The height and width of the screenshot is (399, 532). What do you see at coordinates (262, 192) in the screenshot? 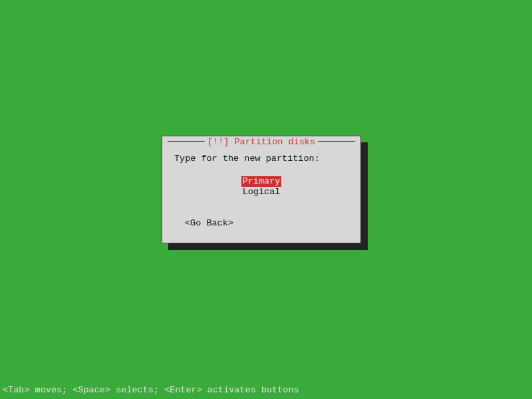
I see `option-logical: Logical` at bounding box center [262, 192].